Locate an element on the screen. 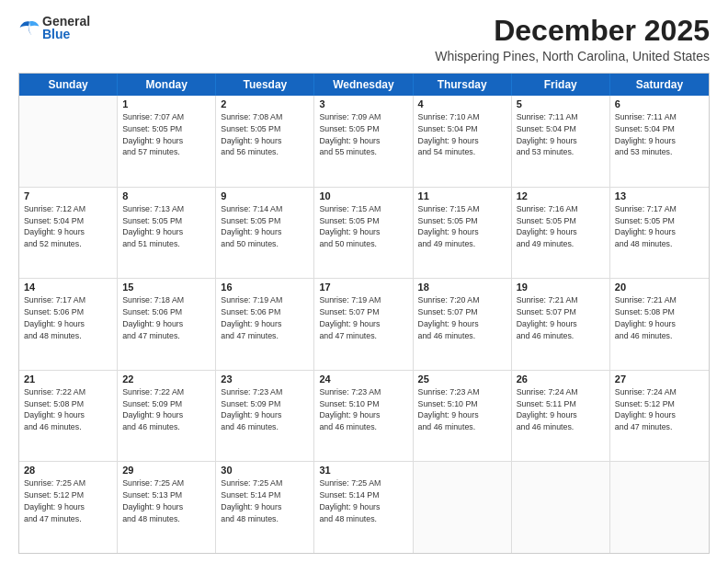 Image resolution: width=728 pixels, height=563 pixels. cell-info: Sunrise: 7:12 AM Sunset: 5:04 PM Dayligh… is located at coordinates (68, 226).